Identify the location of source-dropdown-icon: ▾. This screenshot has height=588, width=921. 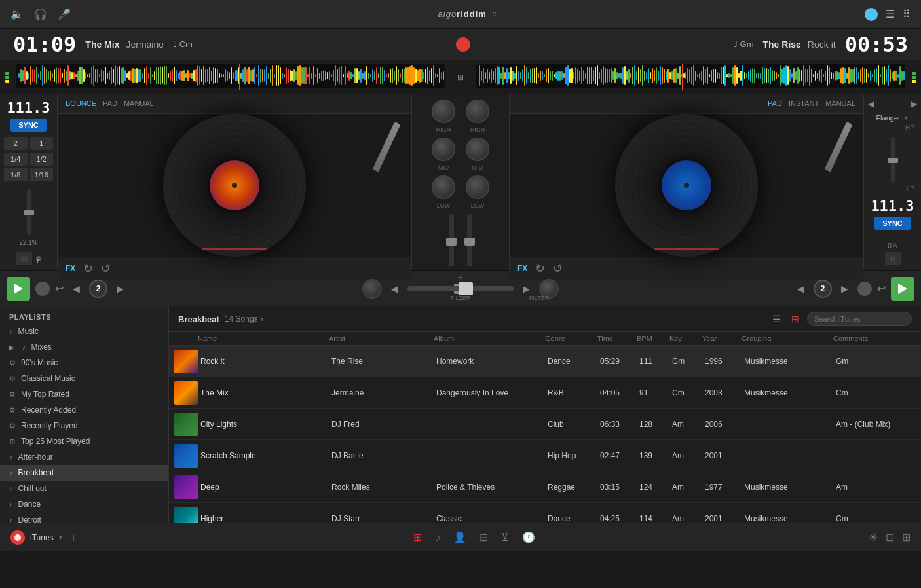
(60, 537).